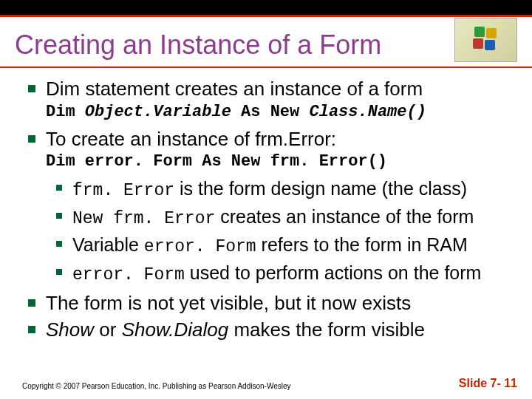  I want to click on bullet-dim-statement: Dim statement creates an instance of a f…, so click(270, 89).